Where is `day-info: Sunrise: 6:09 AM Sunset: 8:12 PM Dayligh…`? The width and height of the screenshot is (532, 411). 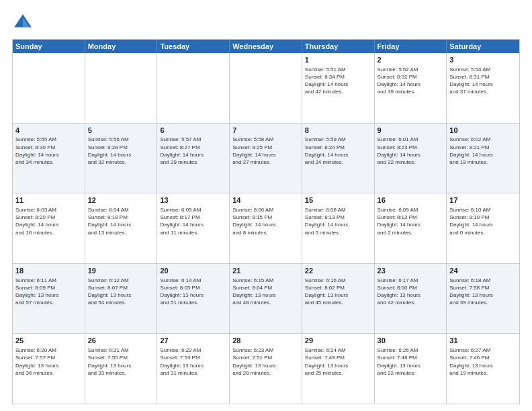
day-info: Sunrise: 6:09 AM Sunset: 8:12 PM Dayligh… is located at coordinates (411, 222).